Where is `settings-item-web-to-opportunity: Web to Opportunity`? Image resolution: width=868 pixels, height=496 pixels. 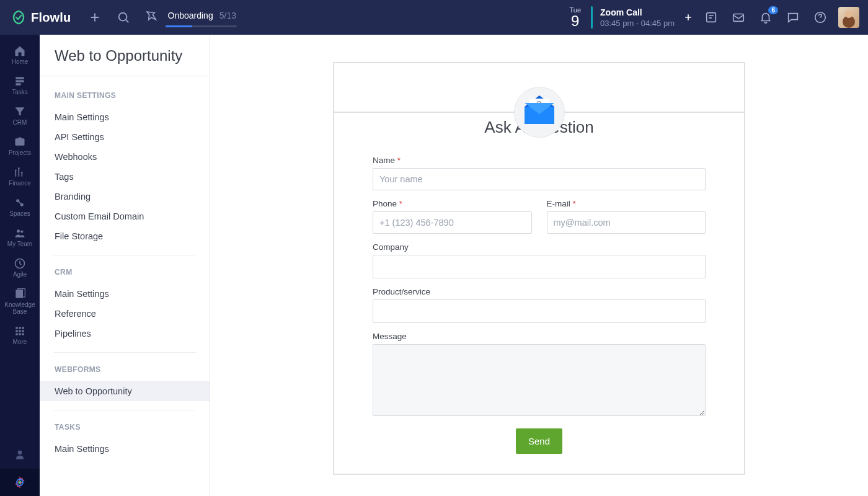 settings-item-web-to-opportunity: Web to Opportunity is located at coordinates (125, 391).